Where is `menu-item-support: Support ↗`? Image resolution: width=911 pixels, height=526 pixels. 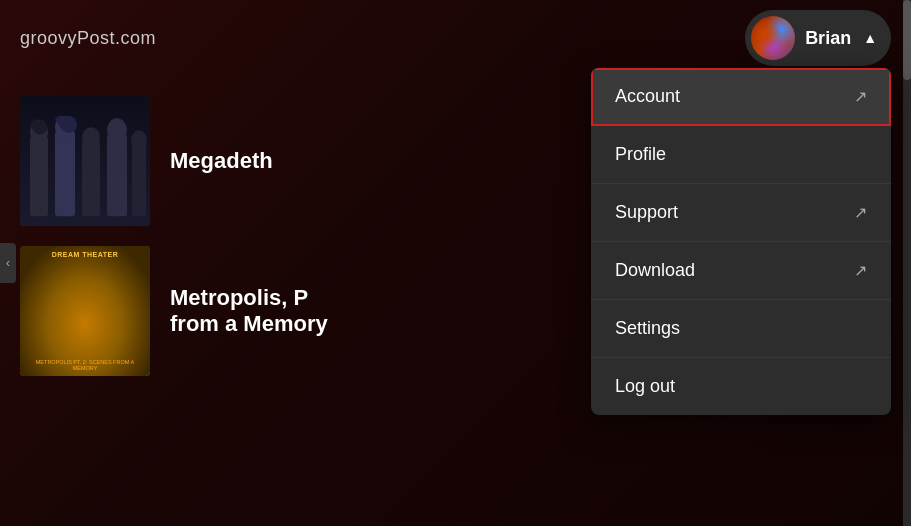 menu-item-support: Support ↗ is located at coordinates (741, 213).